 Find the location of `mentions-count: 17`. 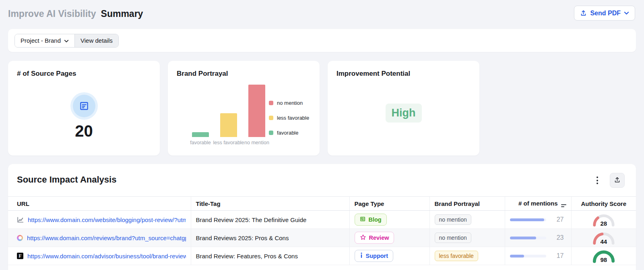

mentions-count: 17 is located at coordinates (557, 256).